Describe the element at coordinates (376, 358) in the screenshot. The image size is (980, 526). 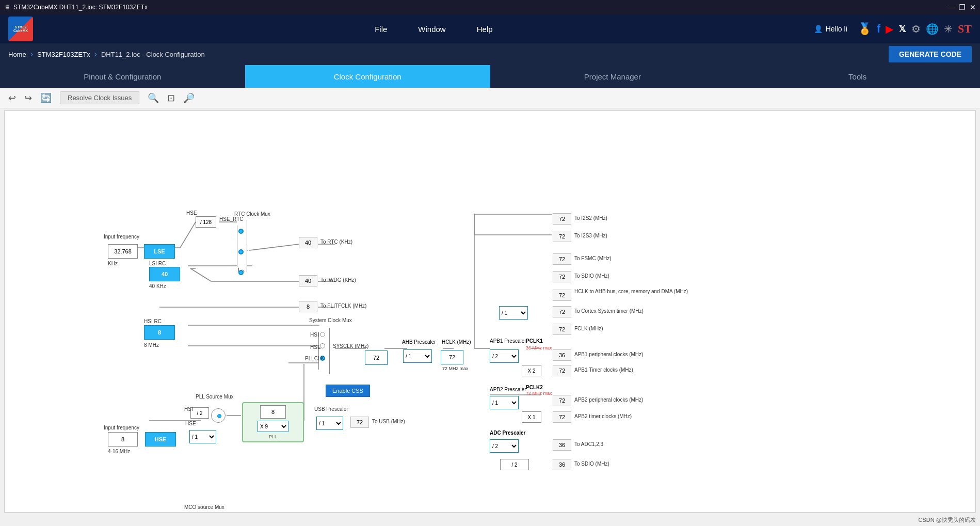
I see `sysclk-val: 72` at that location.